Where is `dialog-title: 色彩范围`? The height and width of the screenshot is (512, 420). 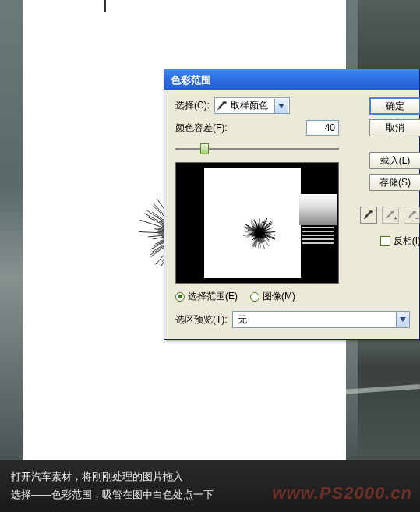 dialog-title: 色彩范围 is located at coordinates (191, 79).